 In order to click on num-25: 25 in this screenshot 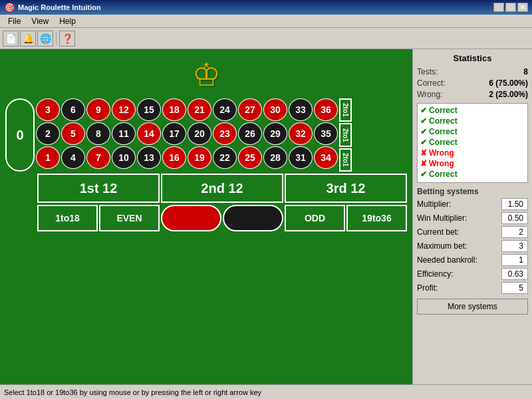, I will do `click(250, 158)`.